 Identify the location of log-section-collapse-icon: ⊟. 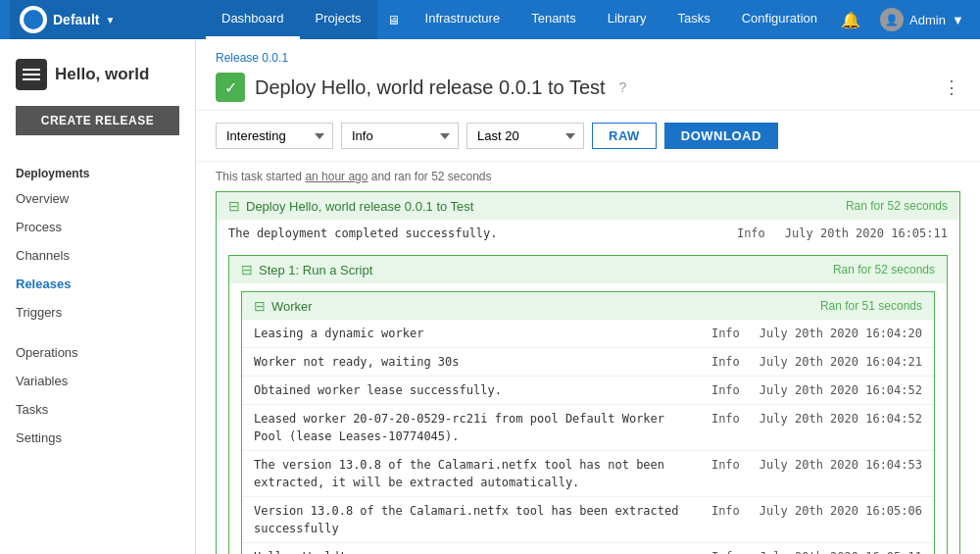
(234, 206).